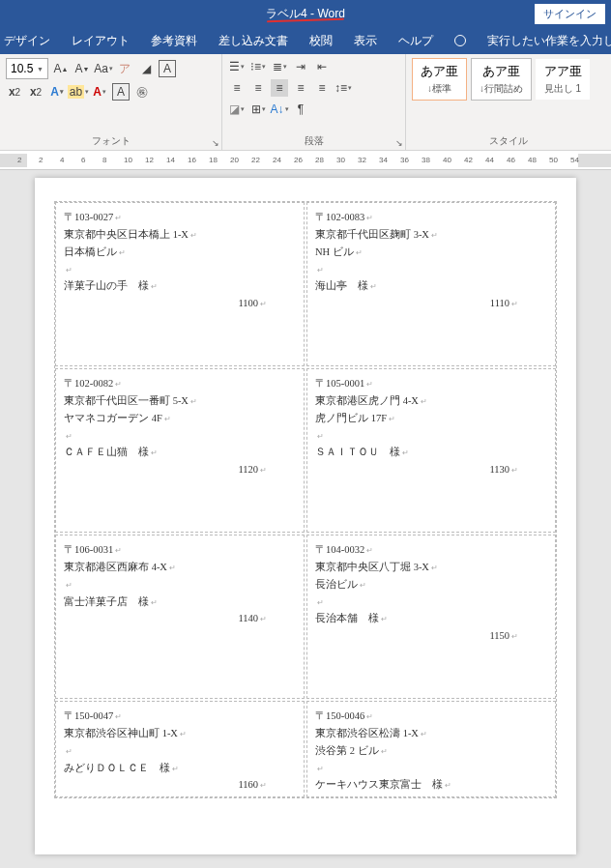  Describe the element at coordinates (570, 14) in the screenshot. I see `signin-button: サインイン` at that location.